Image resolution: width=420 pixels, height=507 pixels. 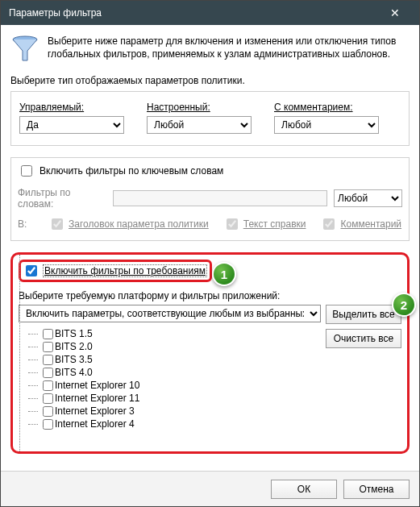 I want to click on list-item-label: Internet Explorer 11, so click(x=97, y=398).